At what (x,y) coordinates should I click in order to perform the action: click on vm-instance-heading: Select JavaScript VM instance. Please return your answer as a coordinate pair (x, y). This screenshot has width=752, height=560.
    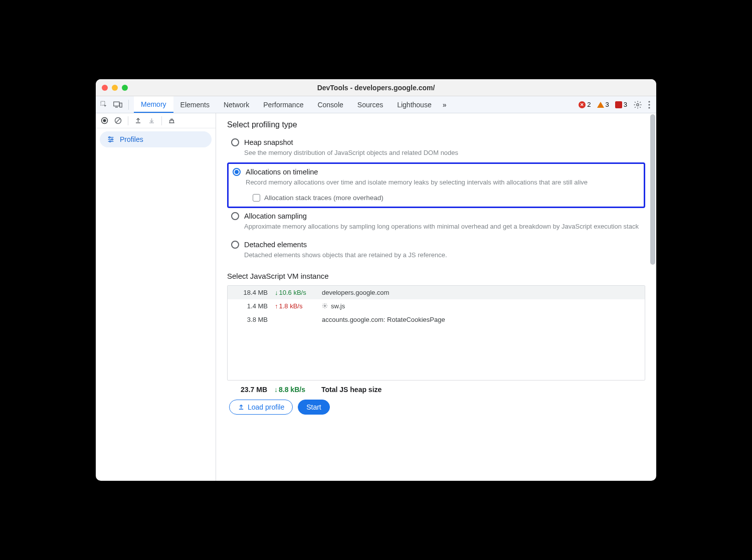
    Looking at the image, I should click on (436, 276).